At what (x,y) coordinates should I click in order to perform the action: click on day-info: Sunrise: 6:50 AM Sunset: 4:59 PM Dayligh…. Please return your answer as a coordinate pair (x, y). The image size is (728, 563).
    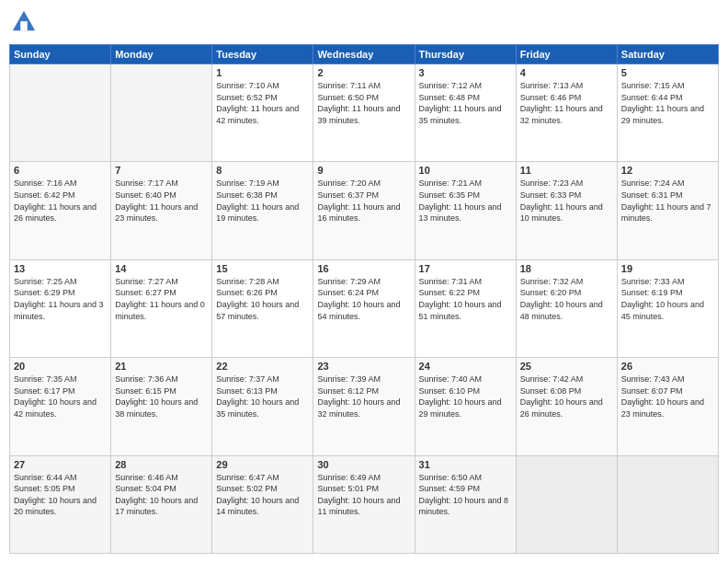
    Looking at the image, I should click on (465, 495).